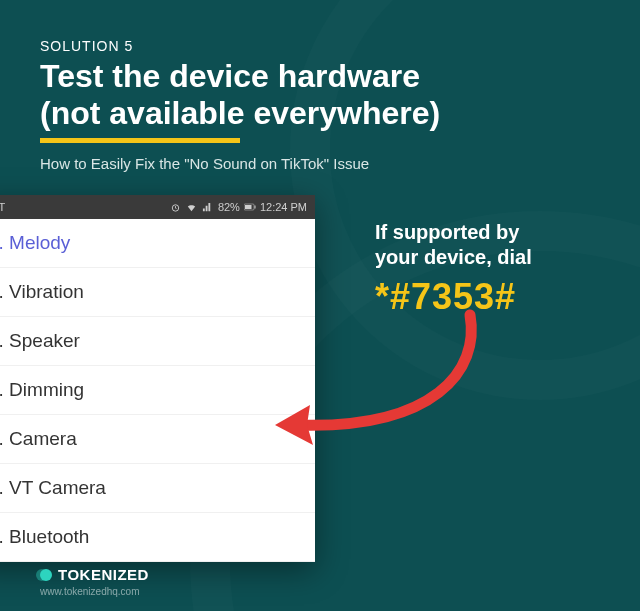 This screenshot has height=611, width=640. Describe the element at coordinates (238, 207) in the screenshot. I see `status-right: 82% 12:24 PM` at that location.